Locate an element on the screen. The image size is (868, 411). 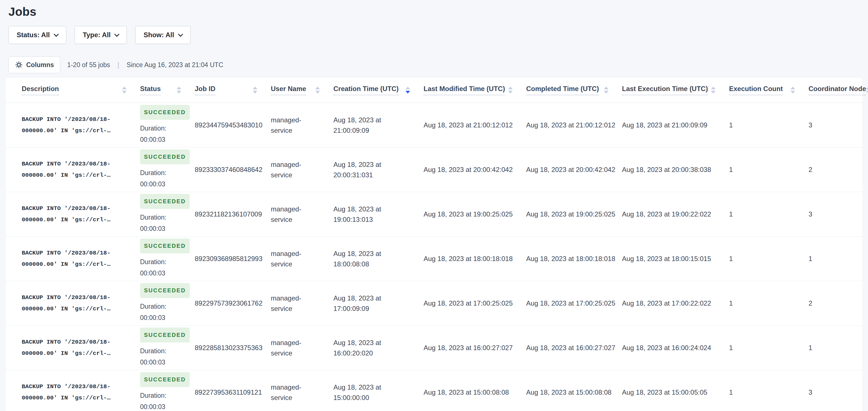
last-execution-time-cell: Aug 18, 2023 at 19:00:22:022 is located at coordinates (676, 214).